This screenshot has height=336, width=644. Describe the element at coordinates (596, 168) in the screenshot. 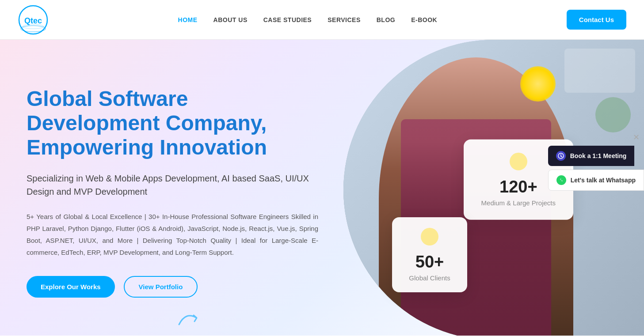

I see `floating-action-buttons: Book a 1:1 Meeting ✕ Let's talk at Whats…` at that location.